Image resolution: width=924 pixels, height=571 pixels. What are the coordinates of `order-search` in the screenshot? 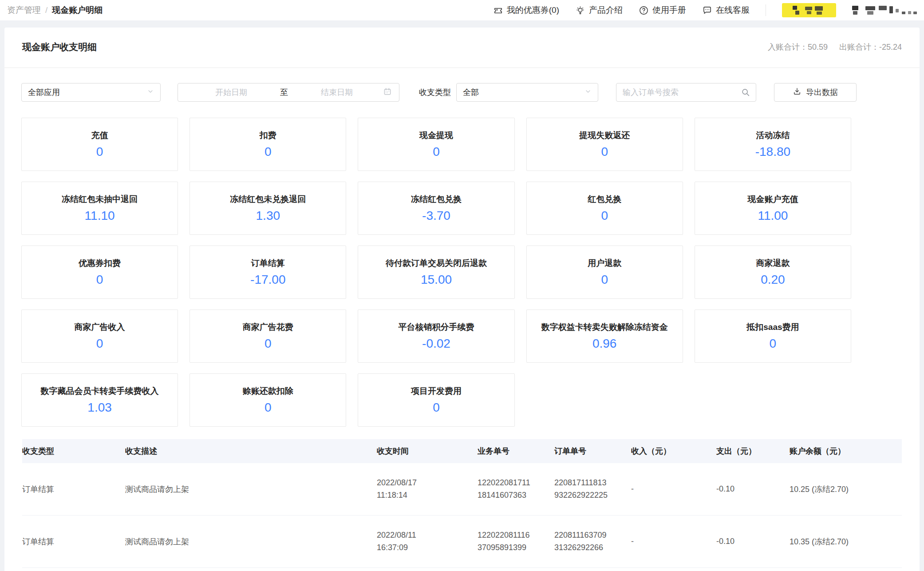 It's located at (686, 92).